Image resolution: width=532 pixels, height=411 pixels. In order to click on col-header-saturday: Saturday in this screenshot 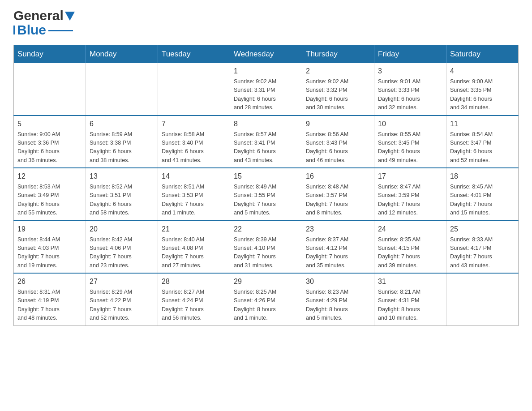, I will do `click(483, 55)`.